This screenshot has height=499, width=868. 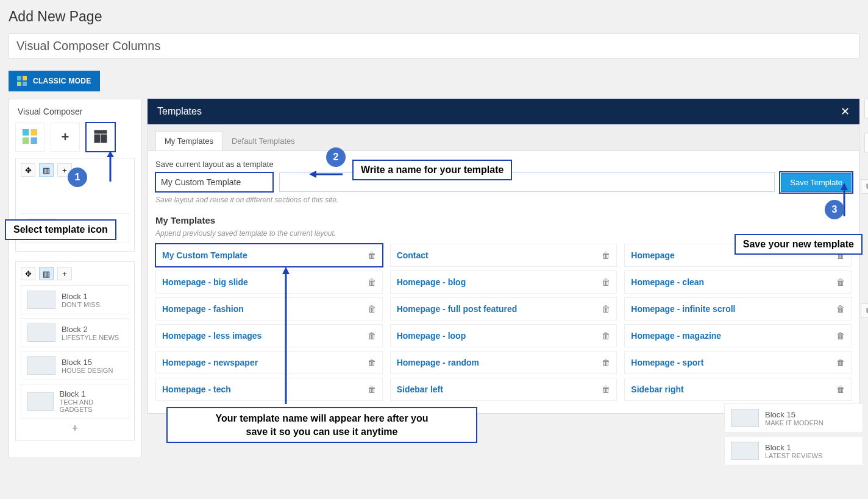 What do you see at coordinates (75, 401) in the screenshot?
I see `block-card: Block 1 TECH AND GADGETS` at bounding box center [75, 401].